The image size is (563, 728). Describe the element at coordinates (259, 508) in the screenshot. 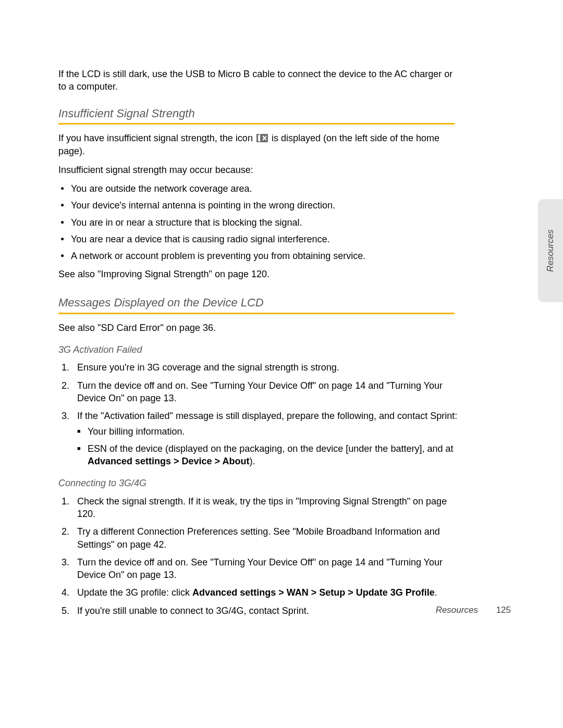

I see `list-item: Check the signal strength. If it is weak…` at that location.